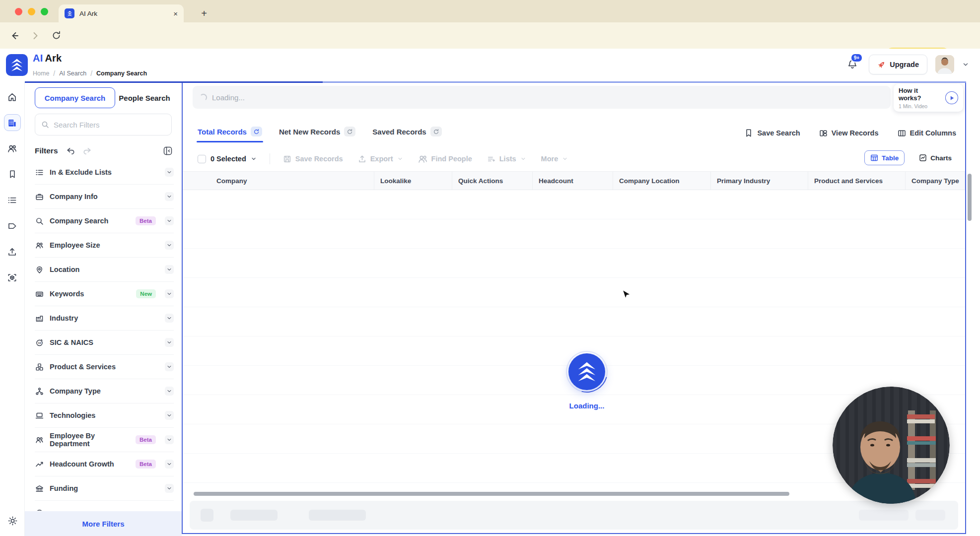 The height and width of the screenshot is (536, 980). What do you see at coordinates (12, 123) in the screenshot?
I see `rail-item-company-building` at bounding box center [12, 123].